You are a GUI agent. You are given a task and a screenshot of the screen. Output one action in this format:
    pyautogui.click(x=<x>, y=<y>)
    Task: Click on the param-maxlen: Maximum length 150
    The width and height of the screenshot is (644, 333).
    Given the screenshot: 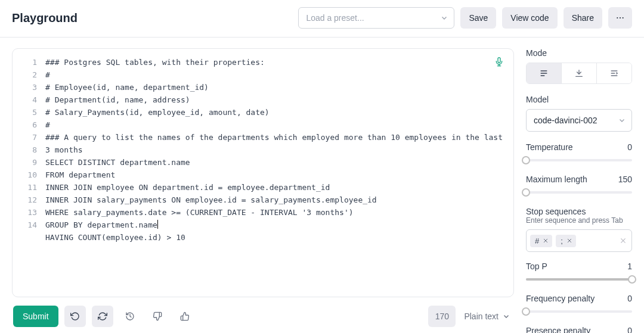 What is the action you would take?
    pyautogui.click(x=579, y=186)
    